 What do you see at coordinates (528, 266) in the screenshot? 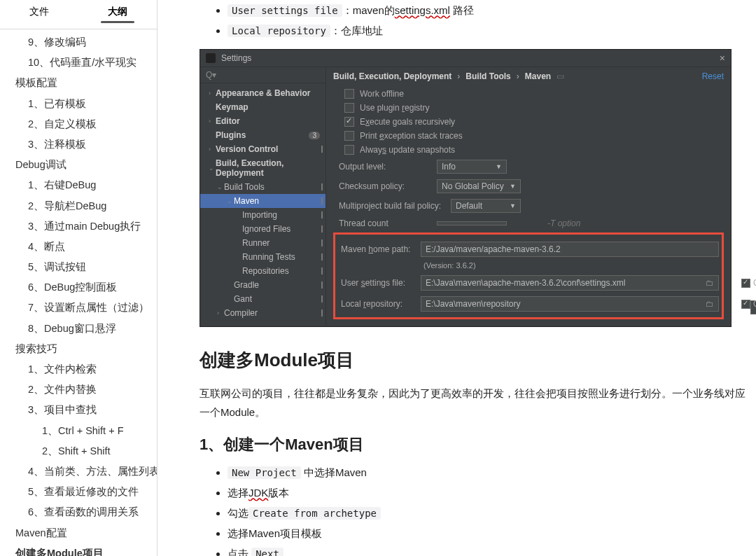
I see `label-version: (Version: 3.6.2)` at bounding box center [528, 266].